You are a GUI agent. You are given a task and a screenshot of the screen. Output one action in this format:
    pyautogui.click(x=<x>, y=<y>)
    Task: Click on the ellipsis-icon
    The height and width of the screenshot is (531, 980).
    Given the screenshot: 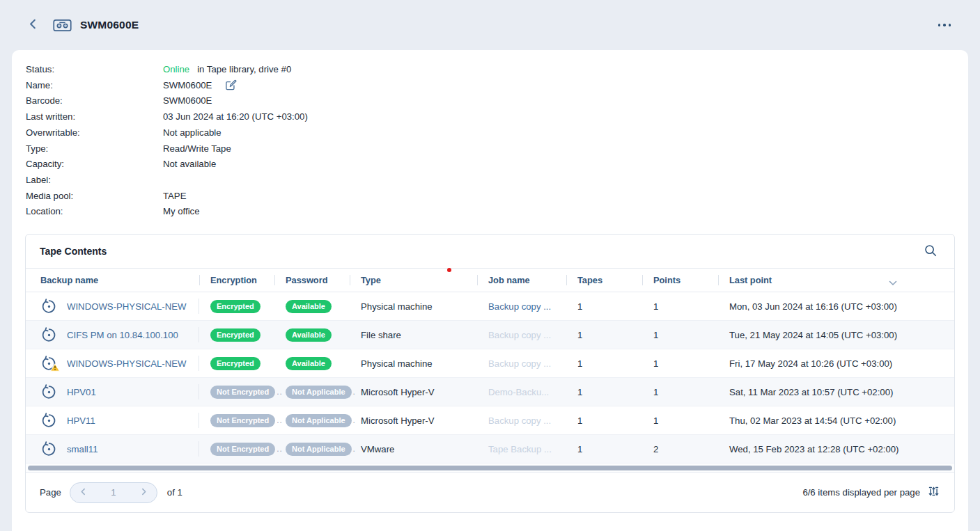 What is the action you would take?
    pyautogui.click(x=940, y=25)
    